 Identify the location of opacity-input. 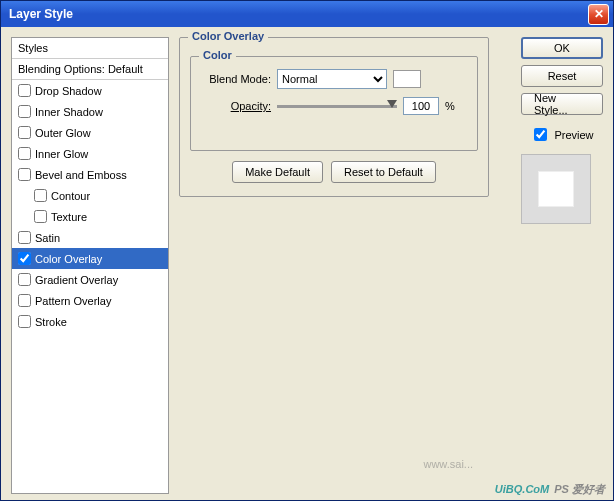
(421, 106).